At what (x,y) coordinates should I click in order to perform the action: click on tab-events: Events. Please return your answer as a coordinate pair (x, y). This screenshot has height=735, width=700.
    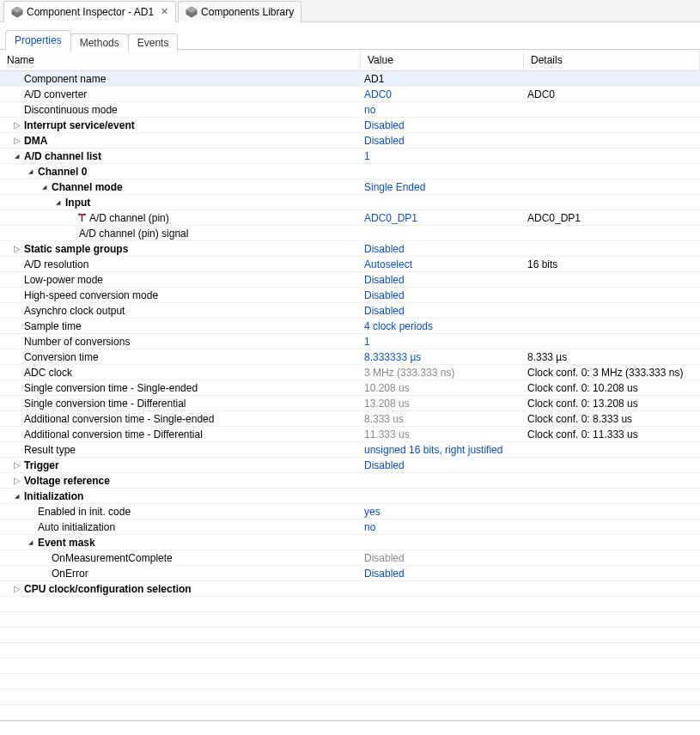
    Looking at the image, I should click on (153, 43).